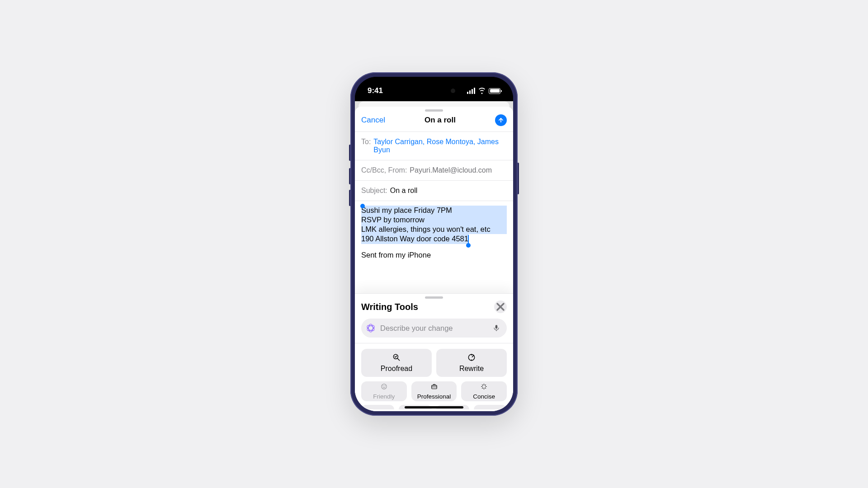 Image resolution: width=868 pixels, height=488 pixels. I want to click on cancel-button: Cancel, so click(373, 120).